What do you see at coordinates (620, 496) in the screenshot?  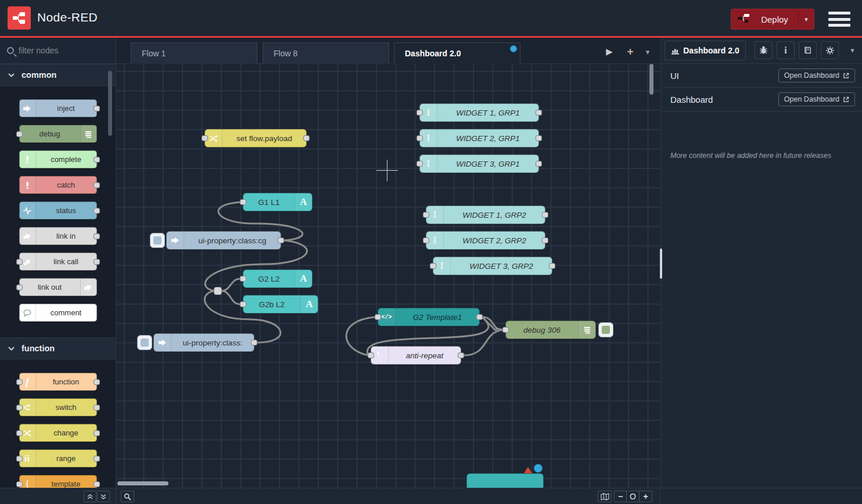 I see `zoom-out-button: −` at bounding box center [620, 496].